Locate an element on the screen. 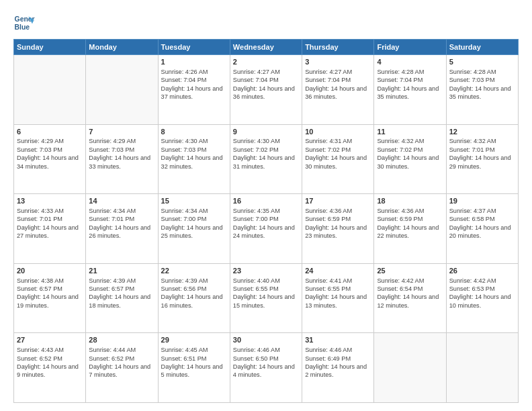  day-number: 22 is located at coordinates (194, 271).